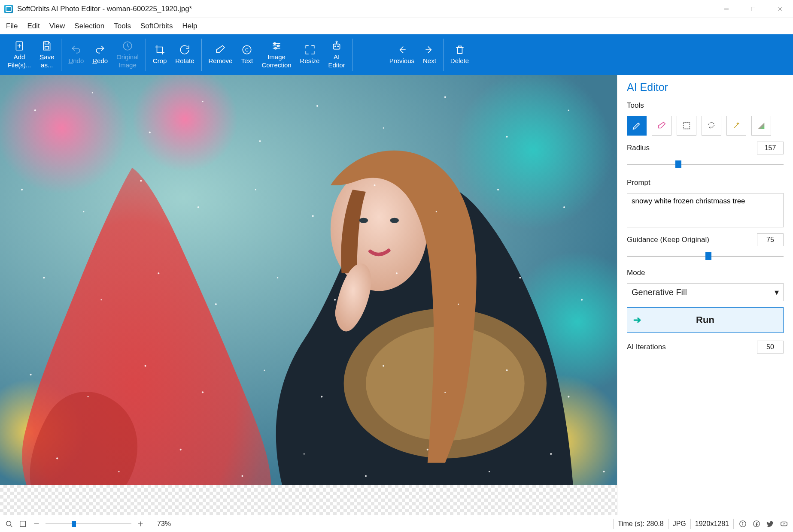 Image resolution: width=793 pixels, height=532 pixels. Describe the element at coordinates (753, 9) in the screenshot. I see `maximize-button` at that location.